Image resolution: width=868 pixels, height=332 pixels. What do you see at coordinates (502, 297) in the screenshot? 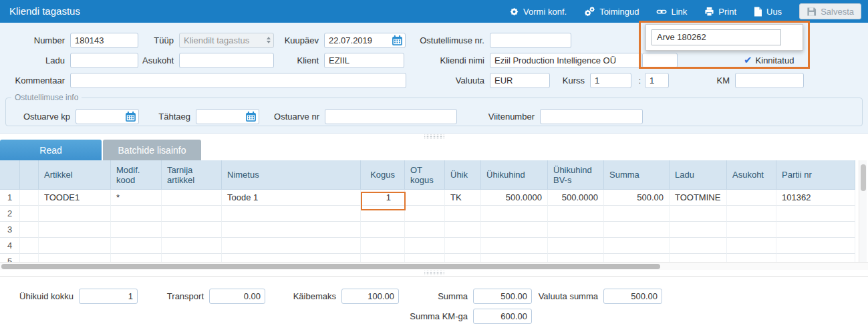
I see `summa-input: 500.00` at bounding box center [502, 297].